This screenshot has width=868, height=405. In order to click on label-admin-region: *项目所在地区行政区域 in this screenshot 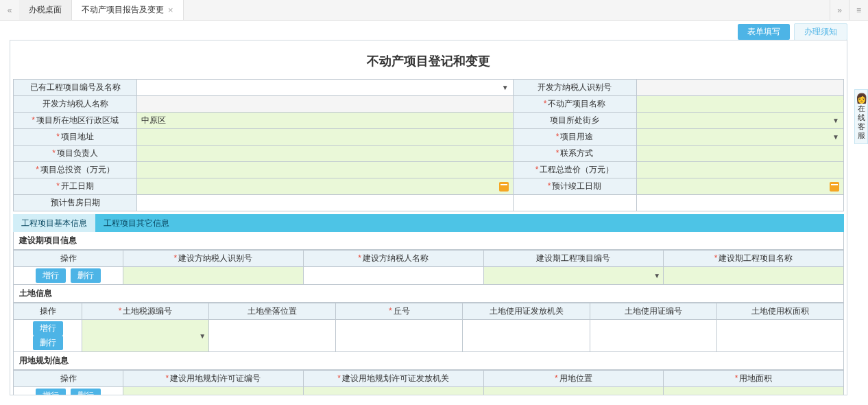, I will do `click(75, 121)`.